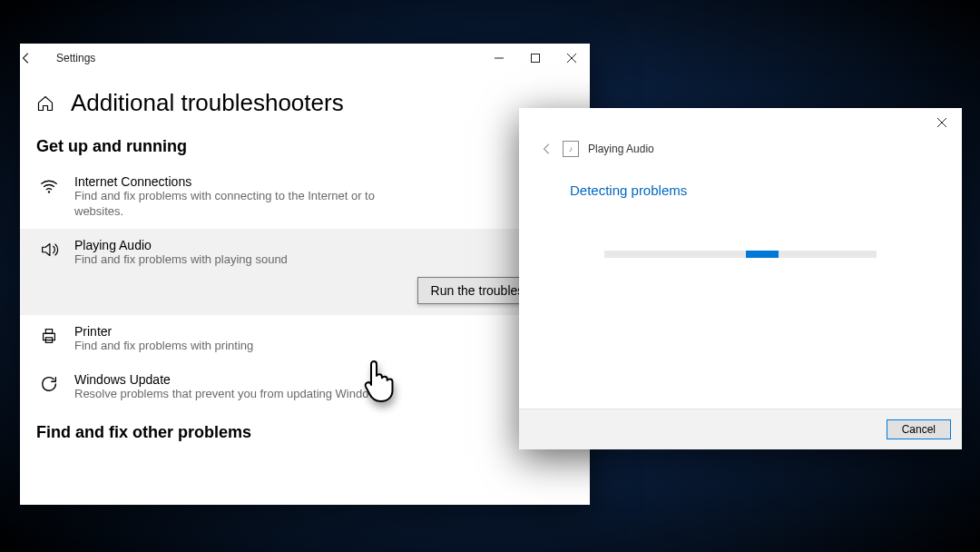 Image resolution: width=980 pixels, height=552 pixels. I want to click on run-button-row: Run the troubleshooter, so click(305, 296).